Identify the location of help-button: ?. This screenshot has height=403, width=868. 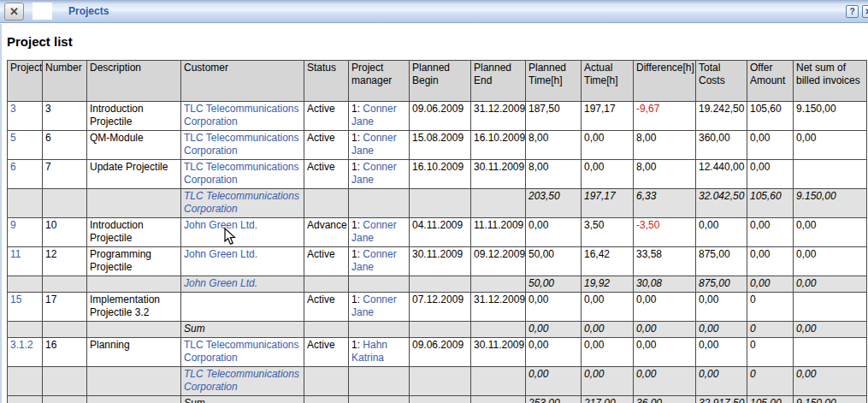
(852, 12).